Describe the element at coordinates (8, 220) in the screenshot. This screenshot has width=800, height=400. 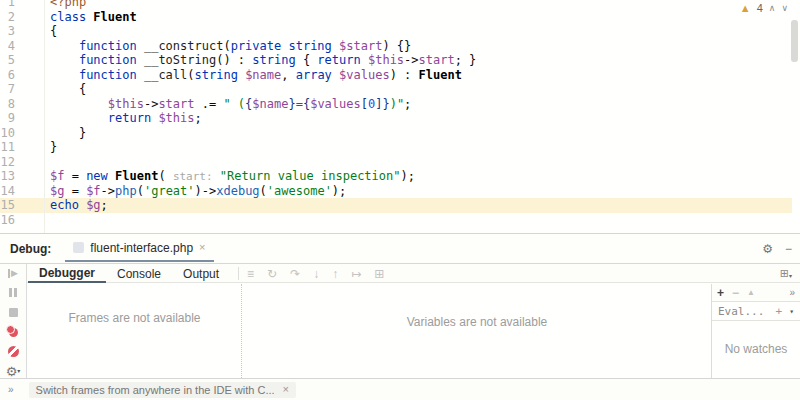
I see `line-number: 16` at that location.